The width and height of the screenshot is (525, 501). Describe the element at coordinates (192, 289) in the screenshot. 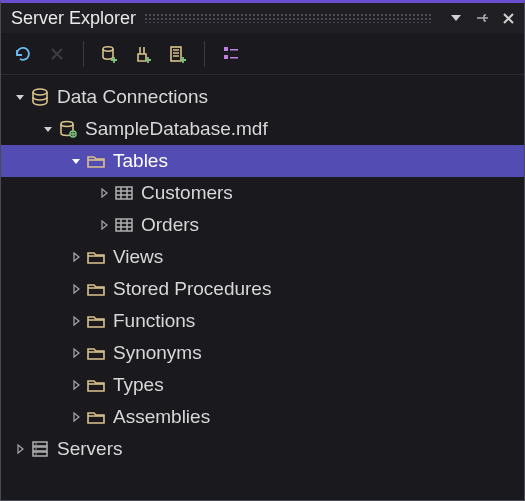

I see `node-label: Stored Procedures` at that location.